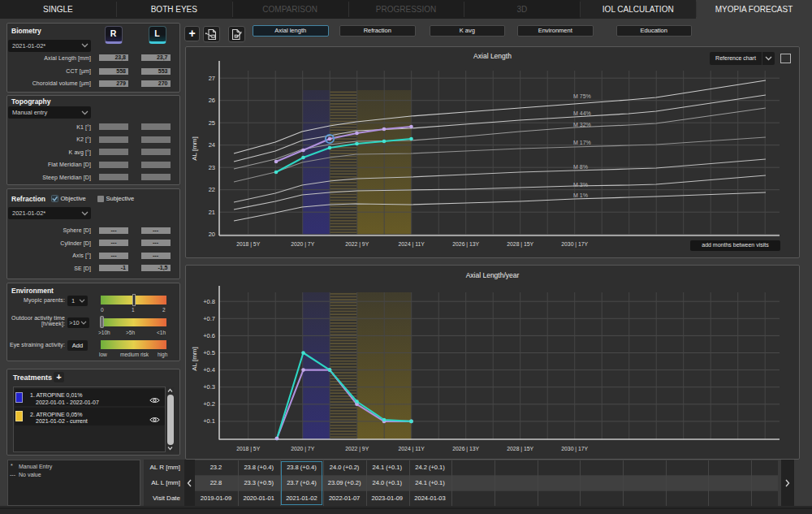 This screenshot has height=514, width=812. What do you see at coordinates (209, 352) in the screenshot?
I see `svg-text: +0.5` at bounding box center [209, 352].